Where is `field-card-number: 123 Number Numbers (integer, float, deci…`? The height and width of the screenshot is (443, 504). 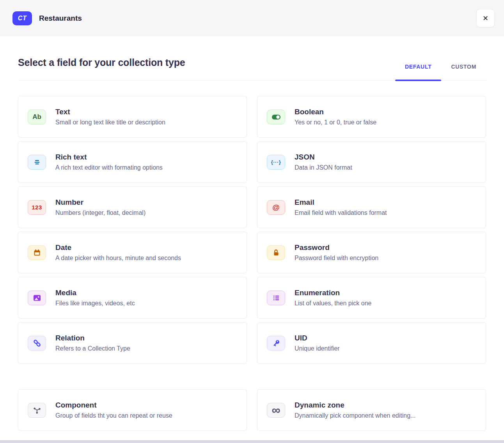
field-card-number: 123 Number Numbers (integer, float, deci… is located at coordinates (133, 207).